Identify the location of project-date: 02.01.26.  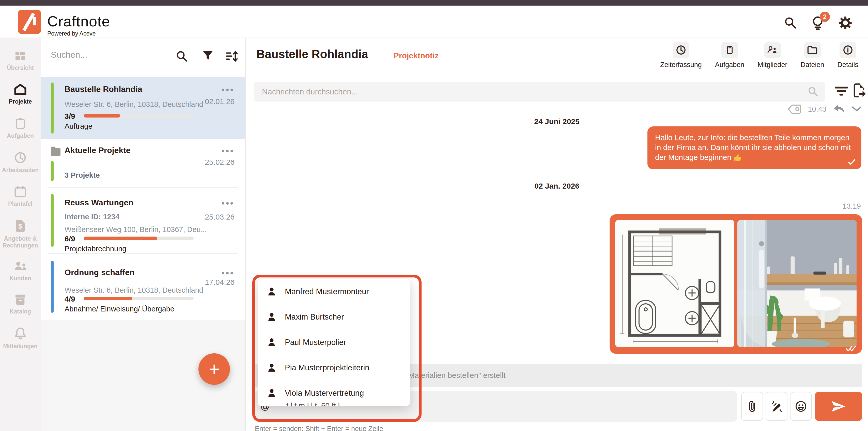
(220, 102).